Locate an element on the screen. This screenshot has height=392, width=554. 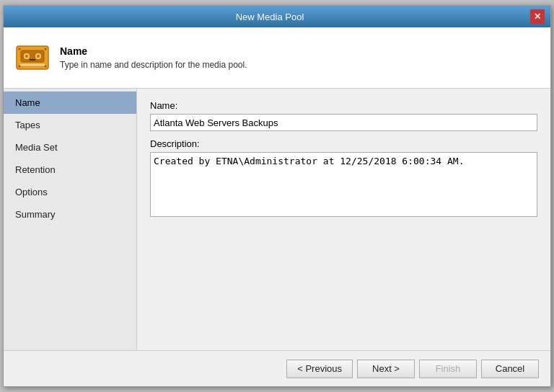
dialog-title: New Media Pool is located at coordinates (270, 17).